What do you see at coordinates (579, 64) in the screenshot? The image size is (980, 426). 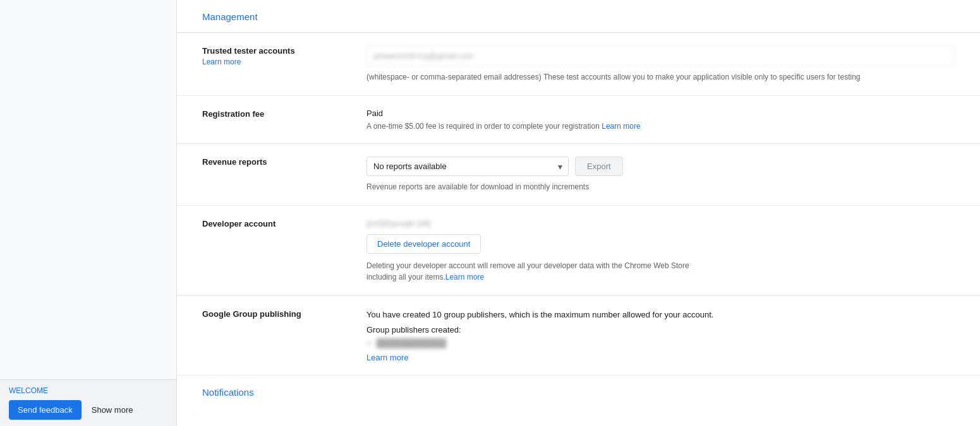 I see `trusted-tester-row: Trusted tester accounts Learn more jshwe…` at bounding box center [579, 64].